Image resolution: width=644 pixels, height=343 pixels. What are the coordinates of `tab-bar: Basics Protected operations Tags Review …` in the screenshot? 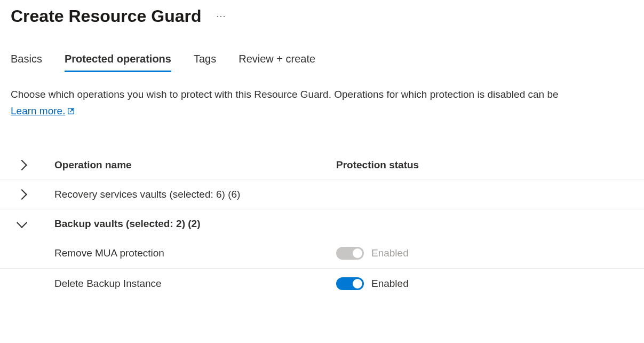 It's located at (322, 49).